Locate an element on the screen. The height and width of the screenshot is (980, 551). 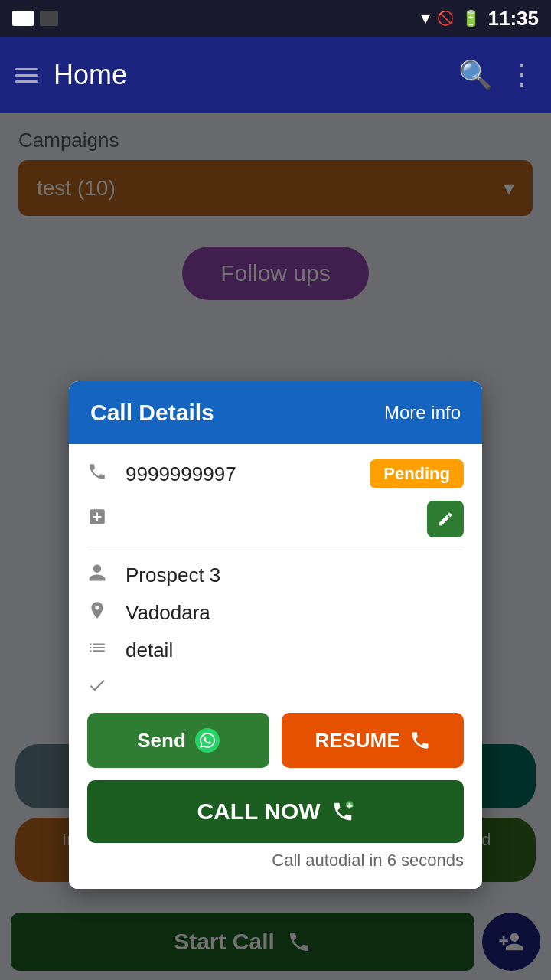
call-now-button: CALL NOW is located at coordinates (276, 812).